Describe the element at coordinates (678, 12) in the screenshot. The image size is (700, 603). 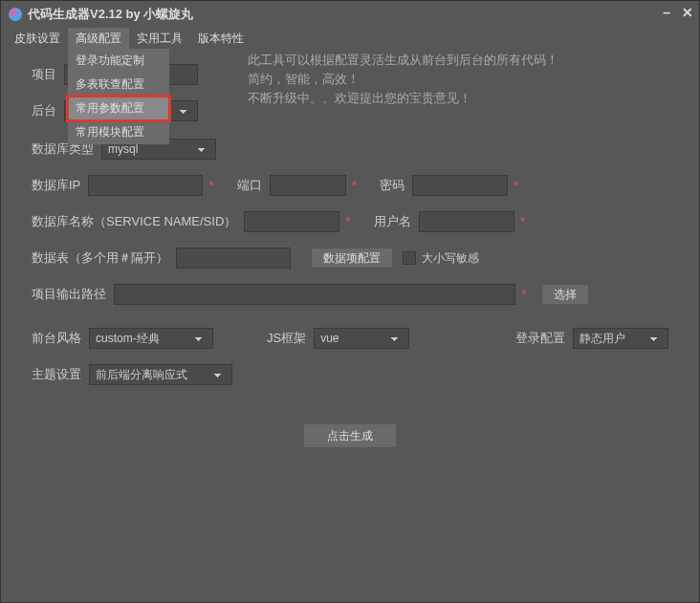
I see `window-controls: – ✕` at that location.